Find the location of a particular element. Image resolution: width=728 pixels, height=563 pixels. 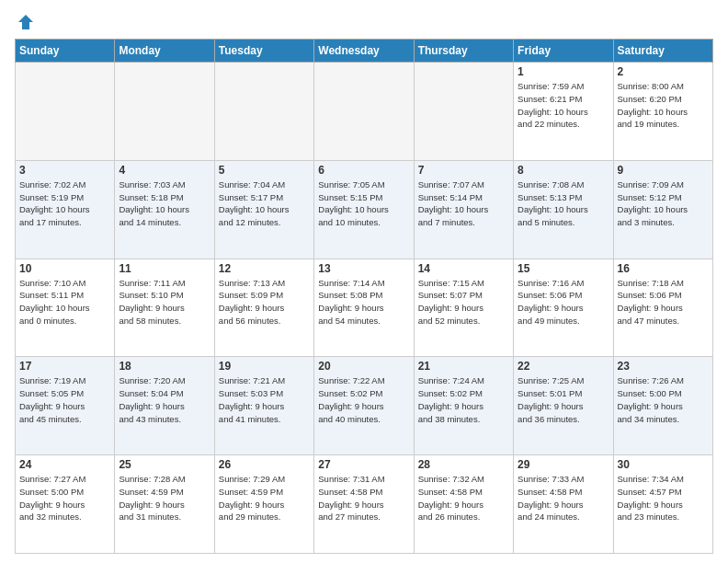

day-info: Sunrise: 7:10 AMSunset: 5:11 PMDaylight:… is located at coordinates (64, 302).